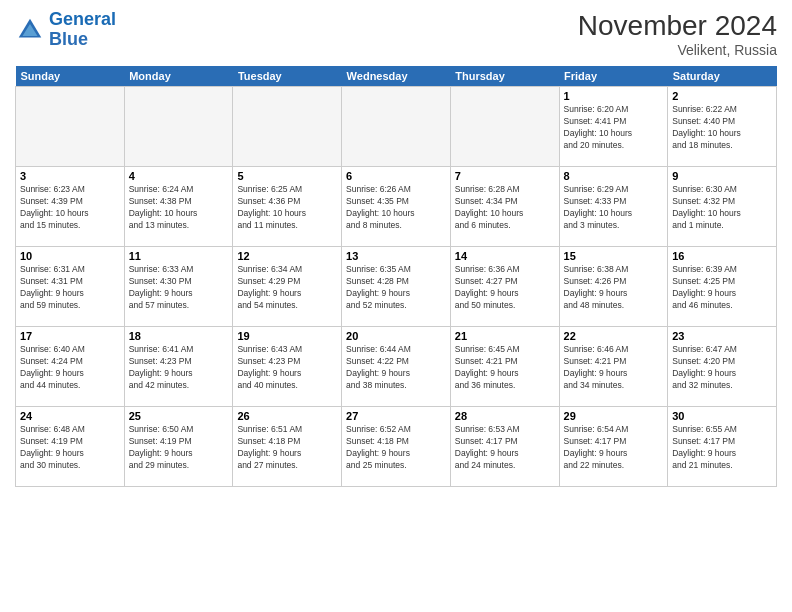 This screenshot has height=612, width=792. What do you see at coordinates (70, 416) in the screenshot?
I see `day-number: 24` at bounding box center [70, 416].